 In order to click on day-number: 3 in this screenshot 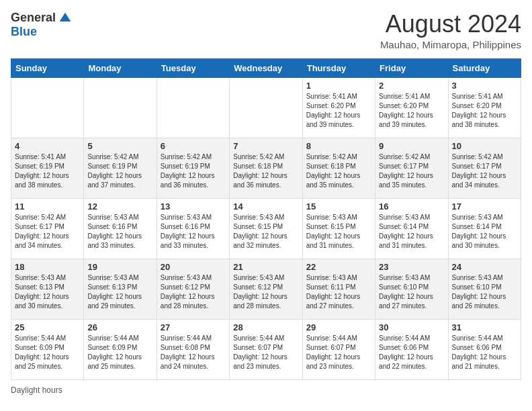, I will do `click(485, 86)`.